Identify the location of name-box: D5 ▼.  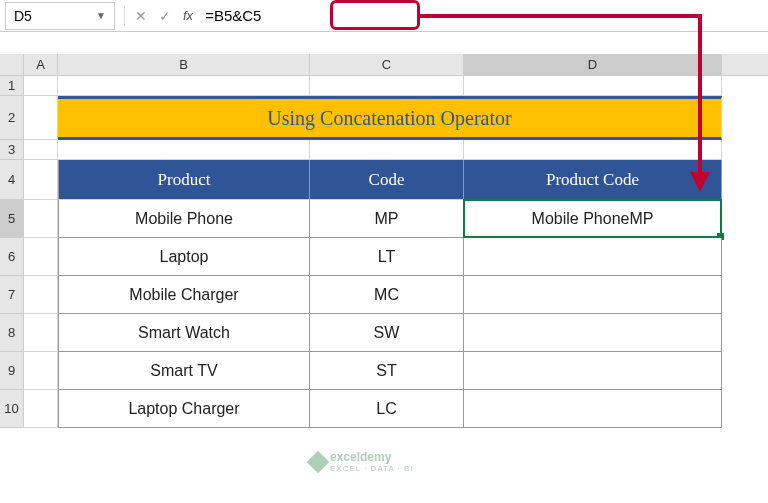
(60, 16).